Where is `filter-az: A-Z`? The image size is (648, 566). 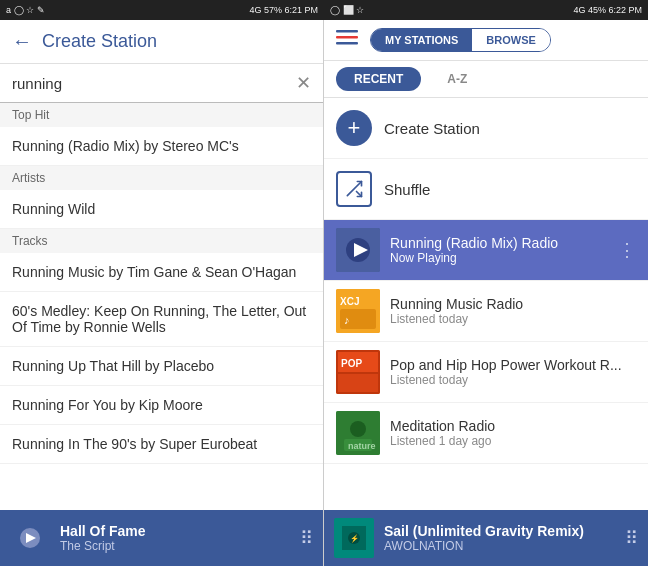 filter-az: A-Z is located at coordinates (457, 79).